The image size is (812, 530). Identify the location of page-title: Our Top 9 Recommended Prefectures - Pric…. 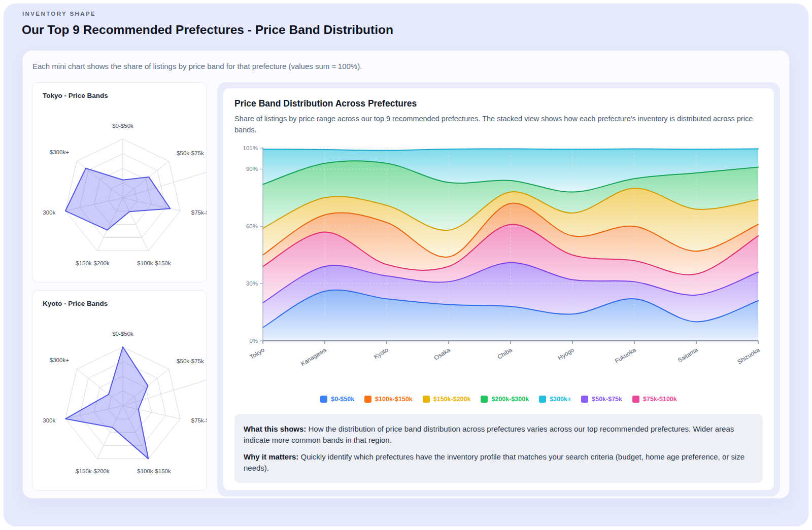
(208, 30).